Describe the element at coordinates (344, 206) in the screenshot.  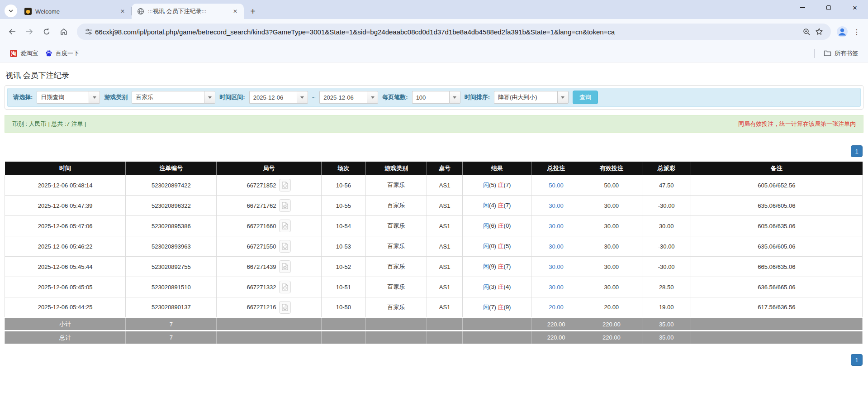
I see `cell-session: 10-55` at that location.